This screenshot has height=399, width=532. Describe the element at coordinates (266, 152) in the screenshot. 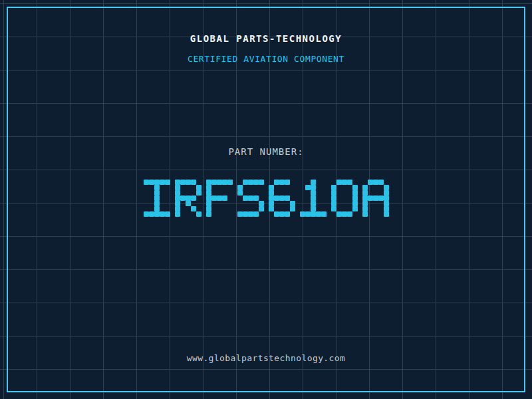

I see `part-number-label: PART NUMBER:` at that location.